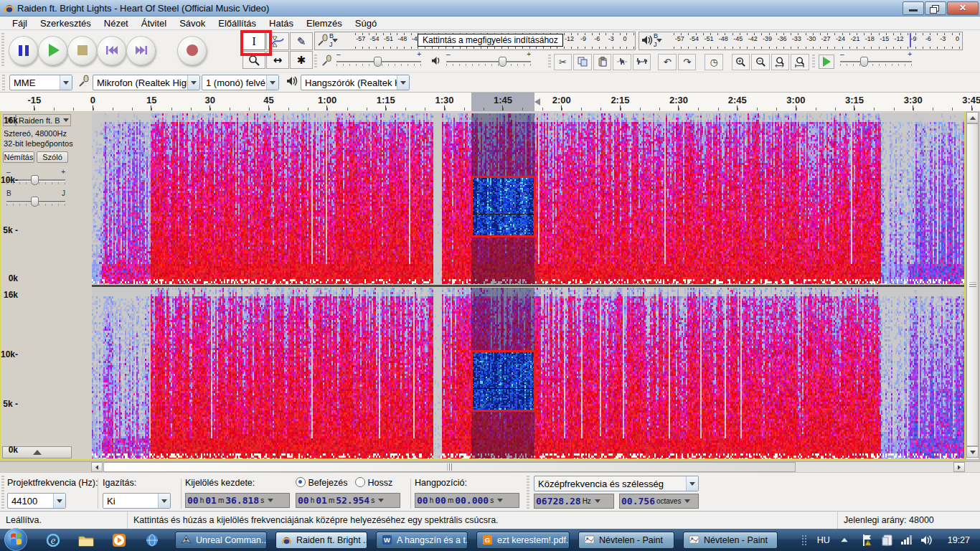 Image resolution: width=980 pixels, height=551 pixels. I want to click on taskbar-button: Raiden ft. Bright ..., so click(321, 540).